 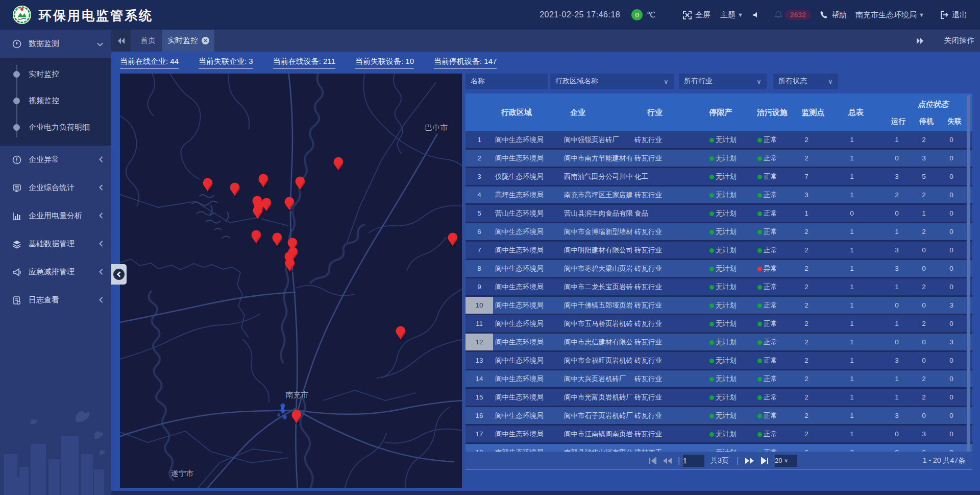 I want to click on top-bar: 环保用电监管系统 2021-02-25 17:46:18 0 ℃ 全屏 主题▼ …, so click(x=490, y=15).